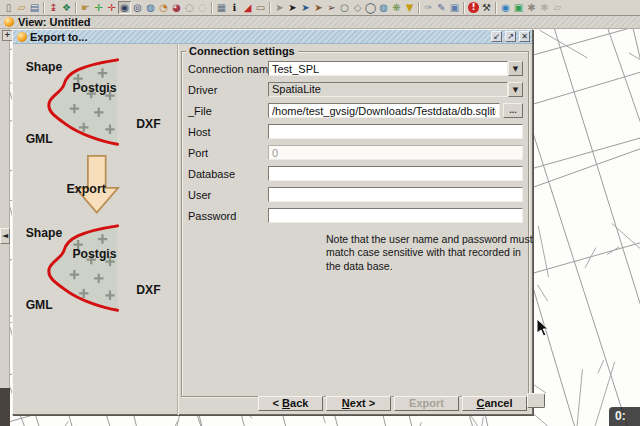  Describe the element at coordinates (5, 407) in the screenshot. I see `map-dark-region` at that location.